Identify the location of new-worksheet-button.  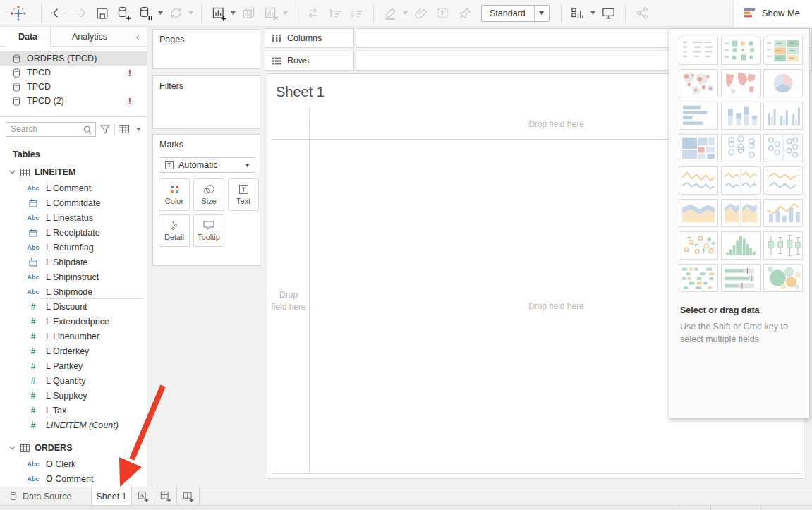
(219, 13).